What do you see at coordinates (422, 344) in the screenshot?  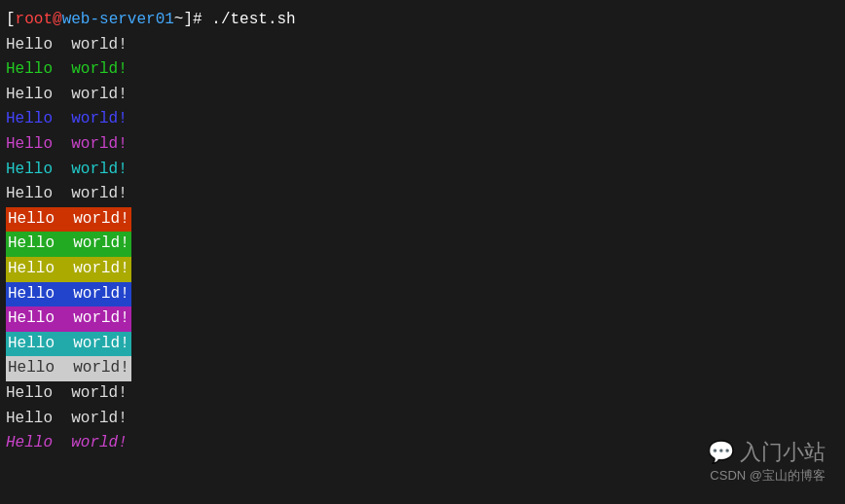 I see `output-line-13: Hello world!` at bounding box center [422, 344].